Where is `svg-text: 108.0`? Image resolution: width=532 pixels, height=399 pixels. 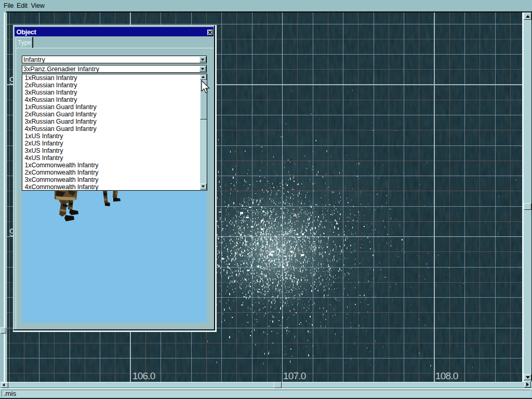 svg-text: 108.0 is located at coordinates (447, 376).